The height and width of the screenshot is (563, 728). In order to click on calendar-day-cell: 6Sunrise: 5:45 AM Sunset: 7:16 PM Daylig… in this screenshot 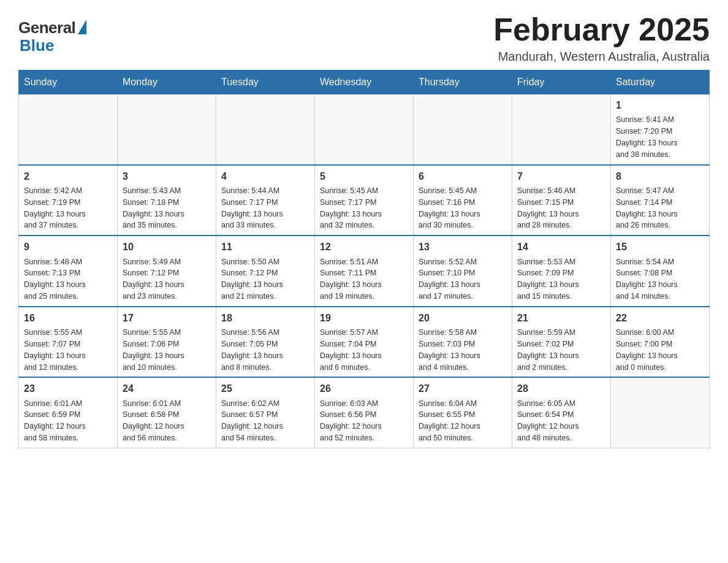, I will do `click(463, 201)`.